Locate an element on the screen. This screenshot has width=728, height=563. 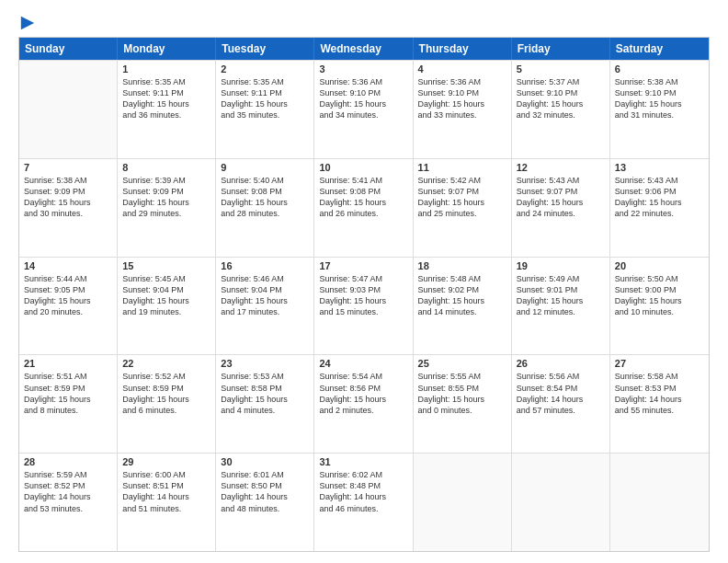
calendar-day-9: 9Sunrise: 5:40 AMSunset: 9:08 PMDaylight… is located at coordinates (265, 208).